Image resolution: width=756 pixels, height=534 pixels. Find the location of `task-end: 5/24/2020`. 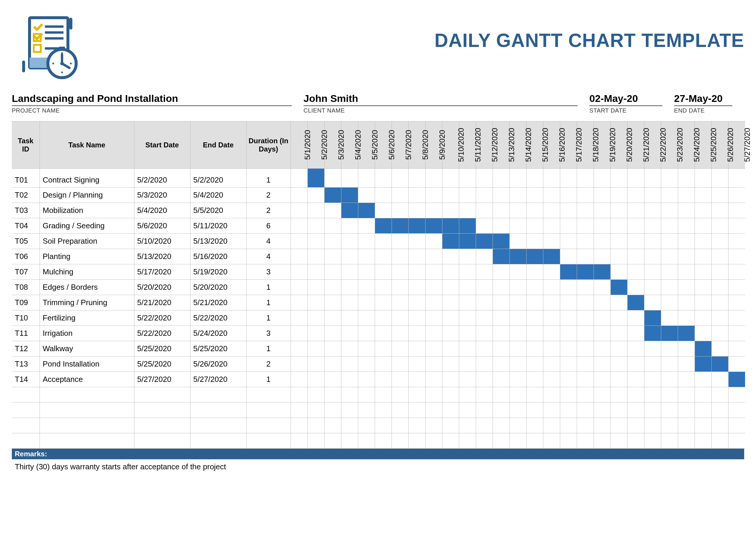

task-end: 5/24/2020 is located at coordinates (218, 334).